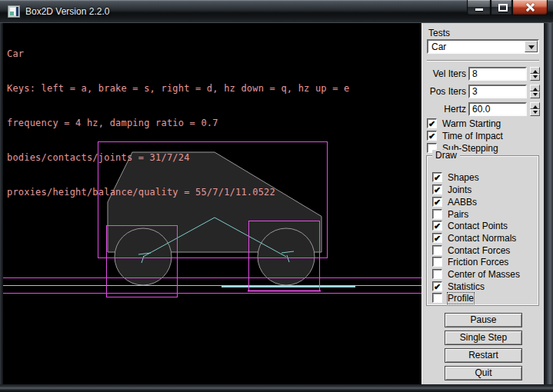 The width and height of the screenshot is (553, 392). I want to click on checkbox-label: Shapes, so click(463, 178).